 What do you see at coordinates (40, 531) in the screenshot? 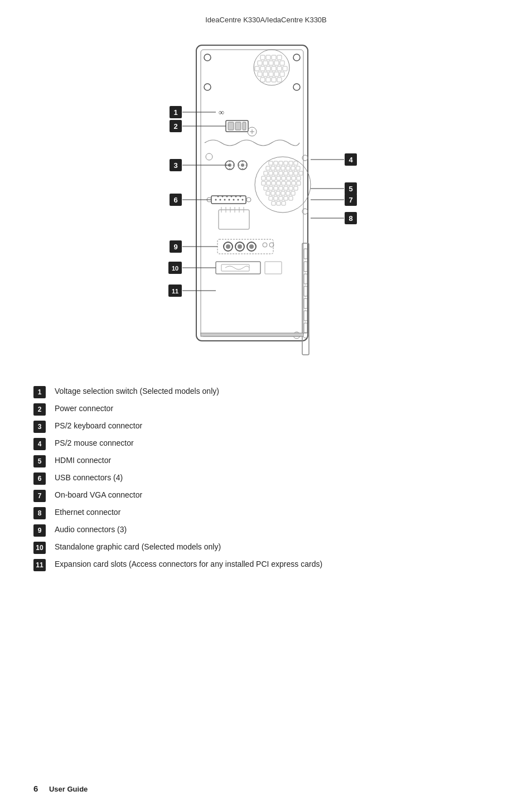
I see `item-number: 9` at bounding box center [40, 531].